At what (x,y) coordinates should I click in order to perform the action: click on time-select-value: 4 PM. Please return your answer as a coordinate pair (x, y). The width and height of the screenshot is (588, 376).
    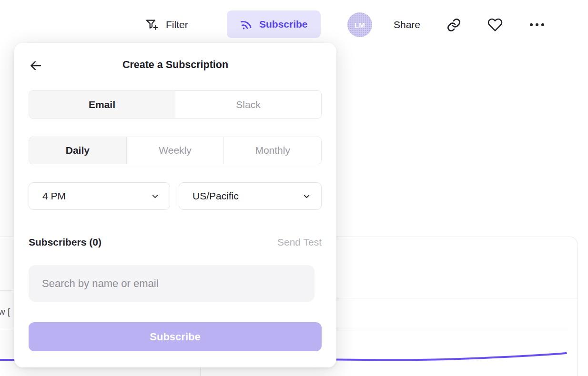
    Looking at the image, I should click on (54, 196).